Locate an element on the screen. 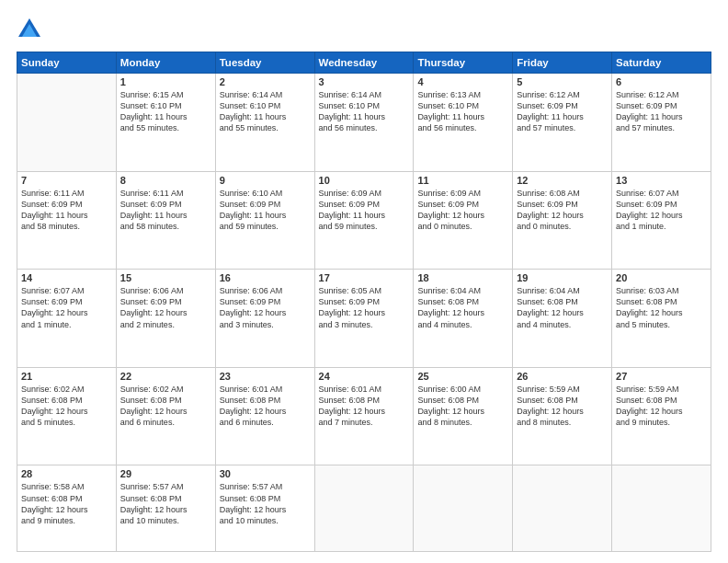 This screenshot has height=563, width=728. calendar-cell: 6Sunrise: 6:12 AM Sunset: 6:09 PM Daylig… is located at coordinates (662, 123).